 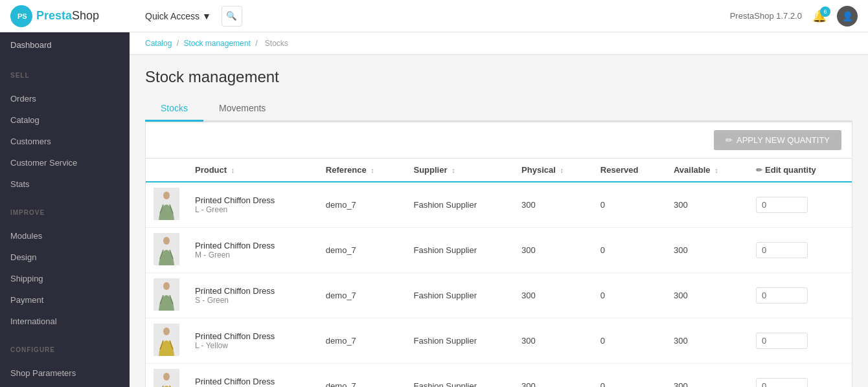 I want to click on breadcrumb-stocks: Stocks, so click(x=277, y=43).